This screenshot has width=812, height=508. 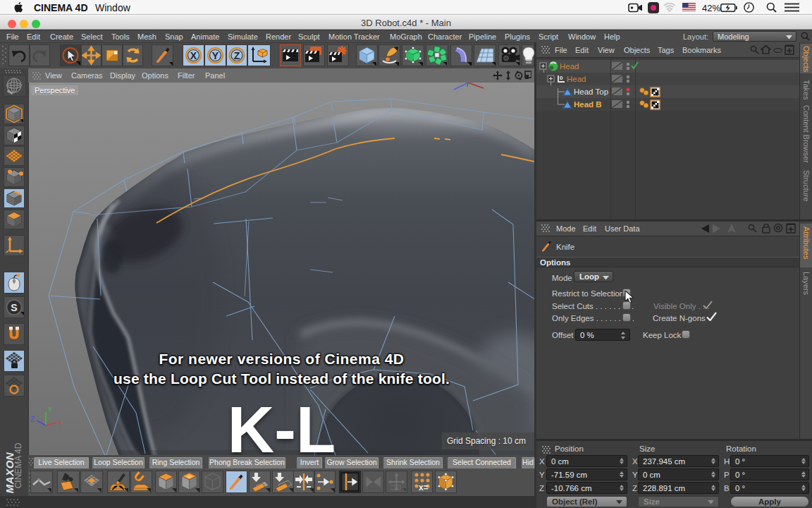 I want to click on svg-text: Y, so click(x=216, y=56).